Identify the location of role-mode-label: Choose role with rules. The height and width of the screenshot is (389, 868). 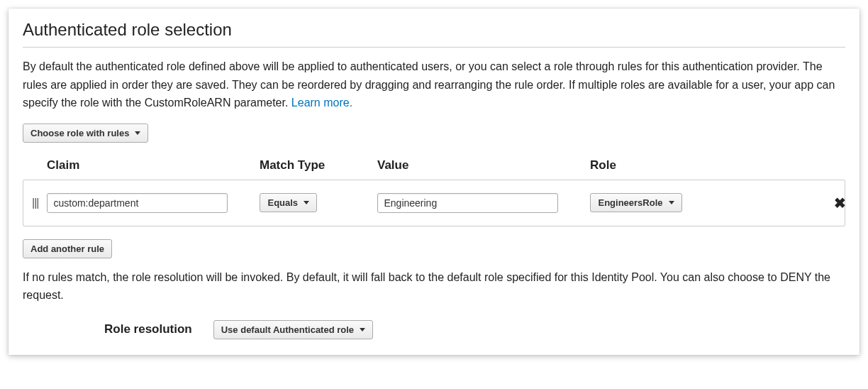
(79, 133).